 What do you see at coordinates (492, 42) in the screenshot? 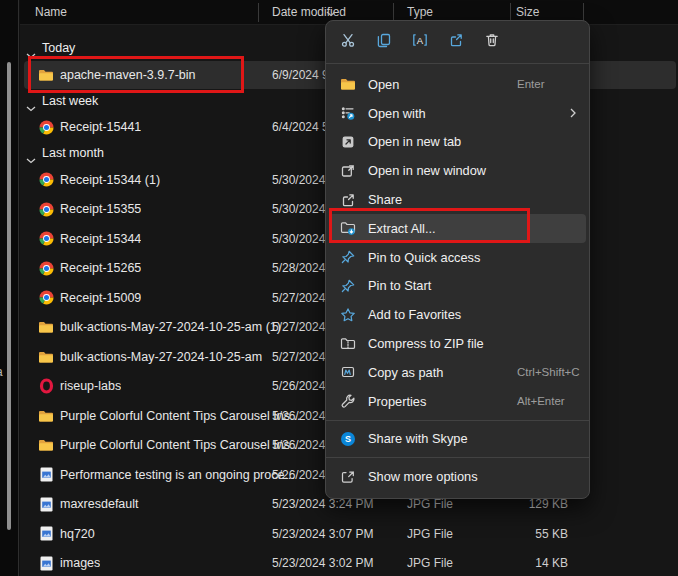
I see `delete-button` at bounding box center [492, 42].